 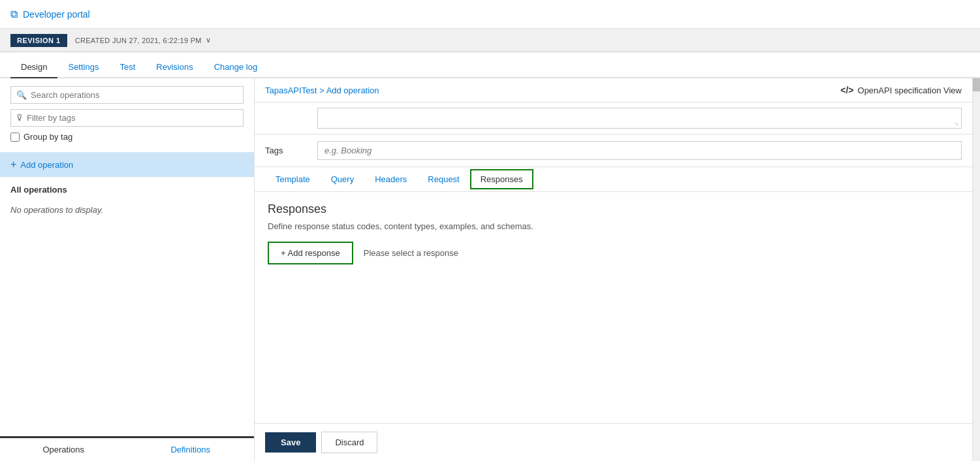 What do you see at coordinates (39, 40) in the screenshot?
I see `revision-badge: REVISION 1` at bounding box center [39, 40].